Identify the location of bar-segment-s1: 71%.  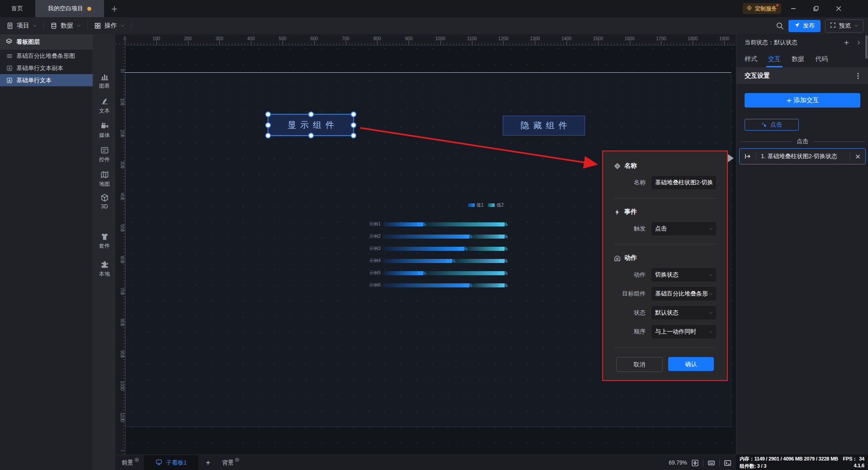
(426, 237).